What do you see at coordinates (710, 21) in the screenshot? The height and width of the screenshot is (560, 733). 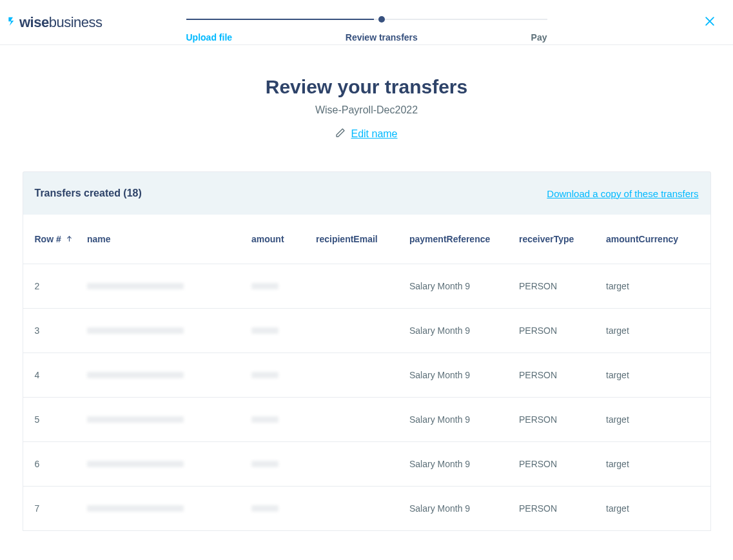 I see `close-icon` at bounding box center [710, 21].